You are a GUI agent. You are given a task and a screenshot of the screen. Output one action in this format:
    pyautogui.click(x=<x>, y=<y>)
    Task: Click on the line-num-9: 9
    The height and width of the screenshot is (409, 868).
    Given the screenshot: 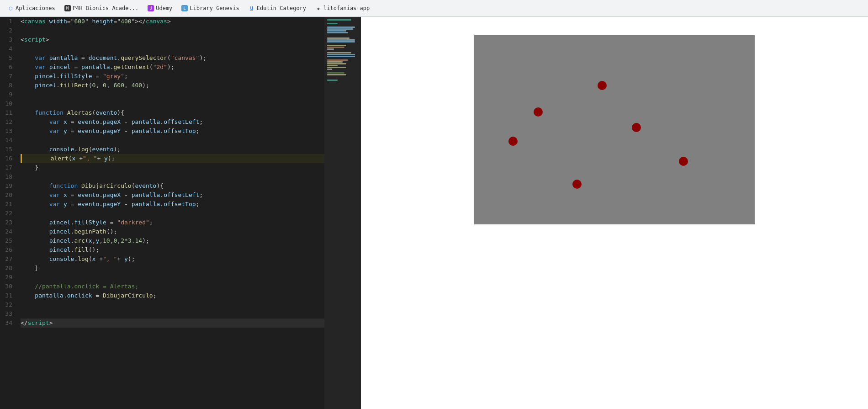 What is the action you would take?
    pyautogui.click(x=8, y=95)
    